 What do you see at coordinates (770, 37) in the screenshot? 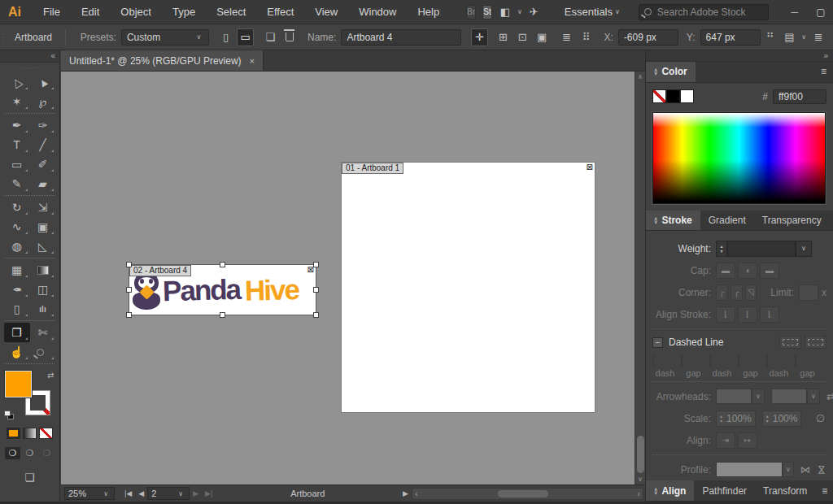
I see `grid-view-icon: ⠛` at bounding box center [770, 37].